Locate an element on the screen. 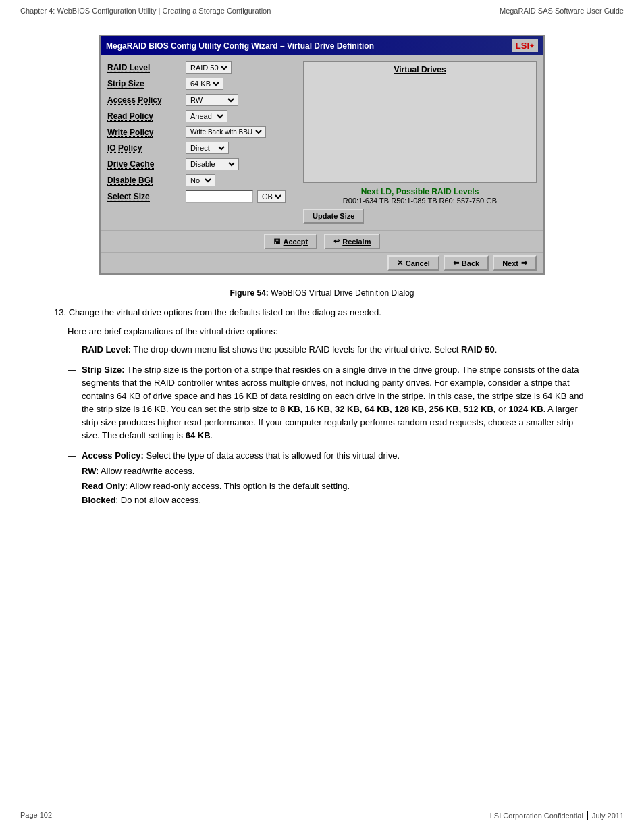 The width and height of the screenshot is (644, 834). size-input is located at coordinates (219, 197).